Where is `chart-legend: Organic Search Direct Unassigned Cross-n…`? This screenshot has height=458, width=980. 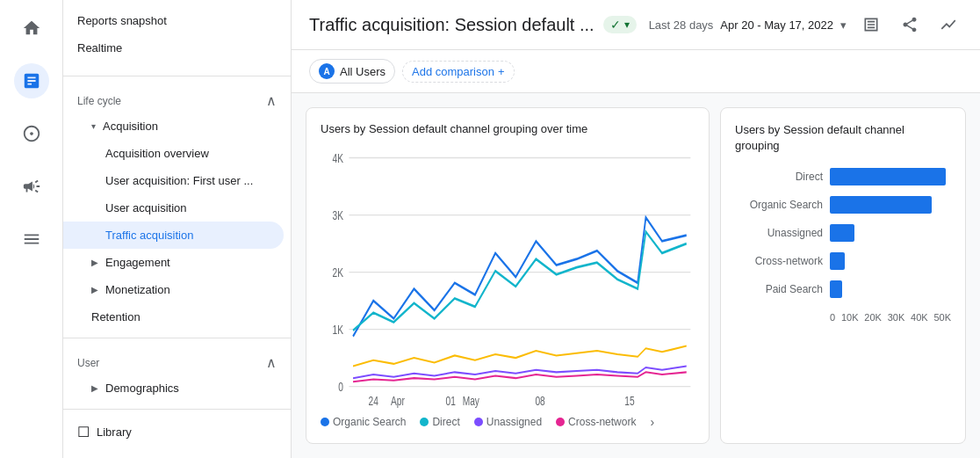 chart-legend: Organic Search Direct Unassigned Cross-n… is located at coordinates (508, 422).